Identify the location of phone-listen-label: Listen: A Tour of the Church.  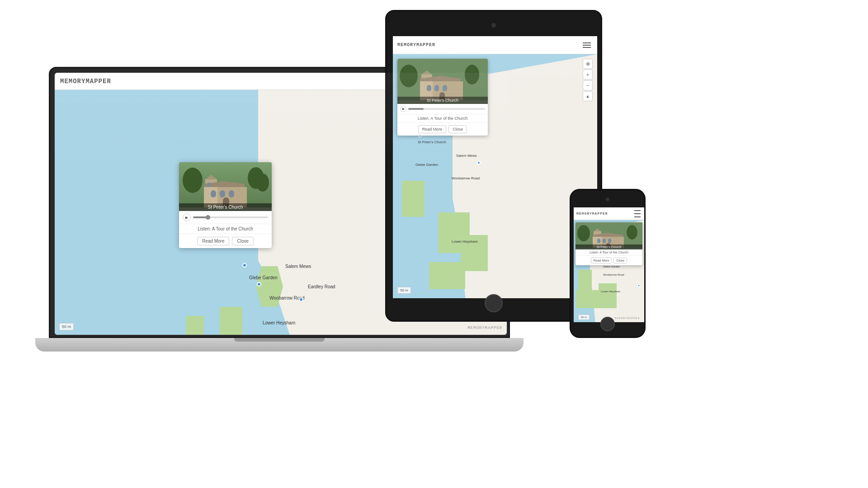
(609, 253).